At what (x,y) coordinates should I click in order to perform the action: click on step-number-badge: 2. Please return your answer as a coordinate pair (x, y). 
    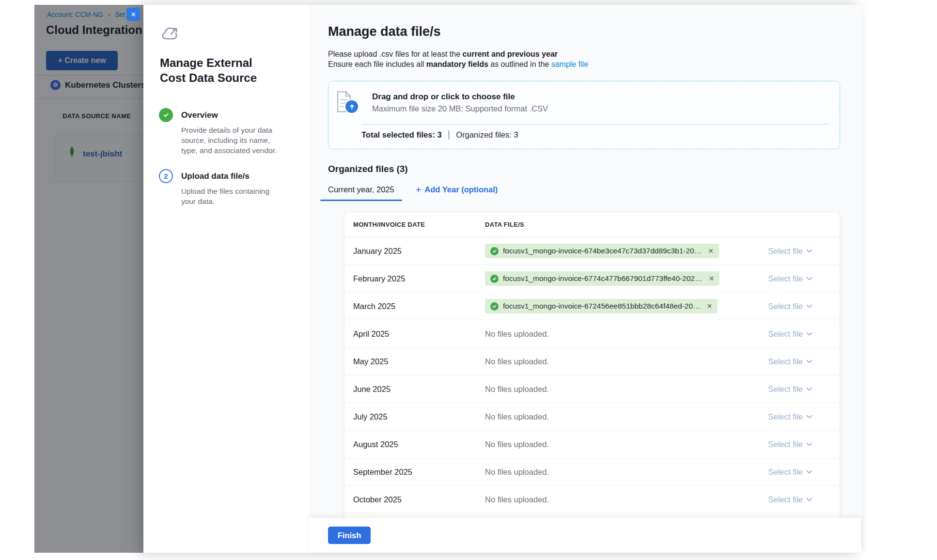
    Looking at the image, I should click on (166, 176).